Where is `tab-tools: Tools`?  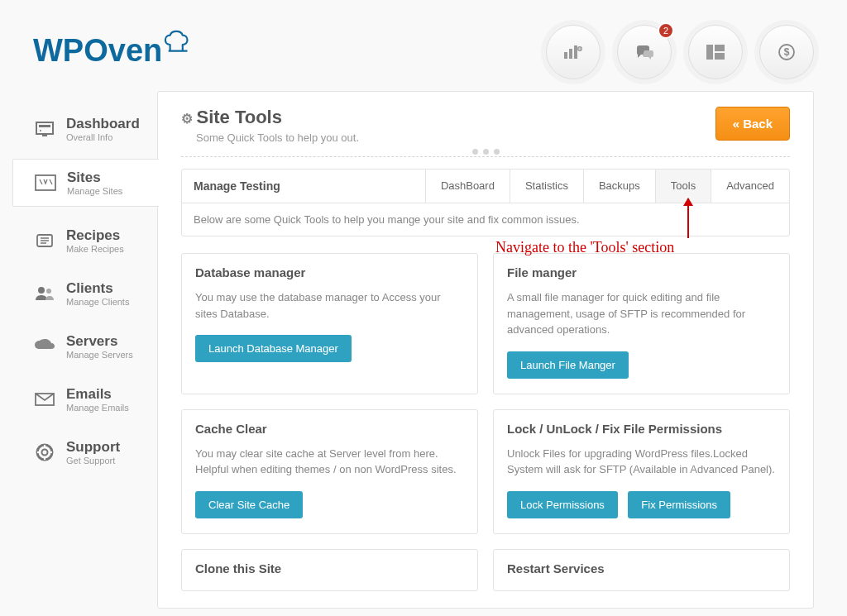 tab-tools: Tools is located at coordinates (683, 186).